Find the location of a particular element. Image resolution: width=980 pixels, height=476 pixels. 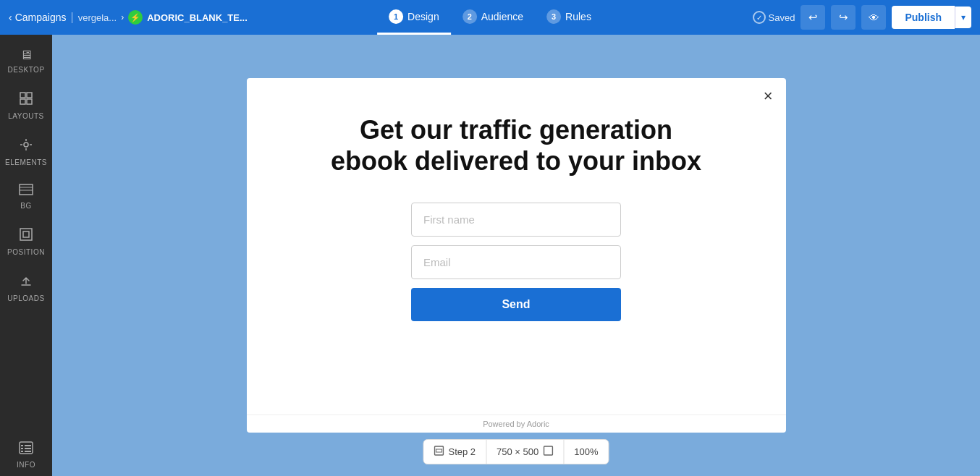

step-design-num: 1 is located at coordinates (396, 17).